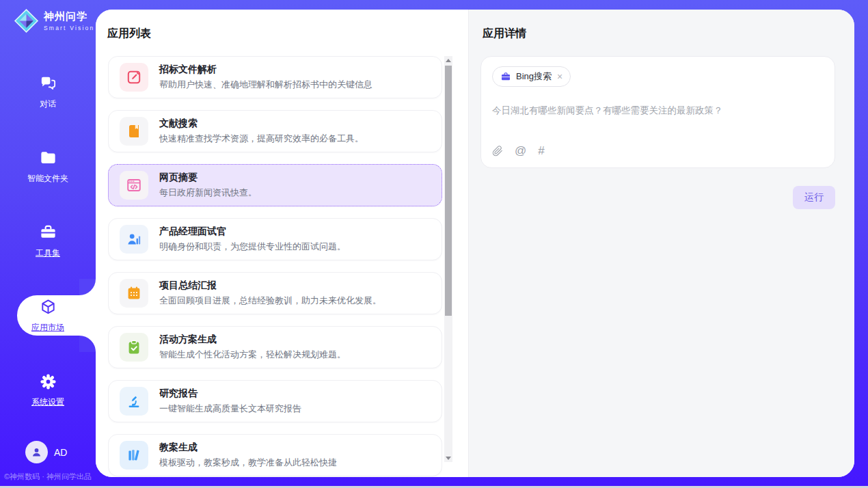  What do you see at coordinates (448, 458) in the screenshot?
I see `scrollbar-down-arrow-icon` at bounding box center [448, 458].